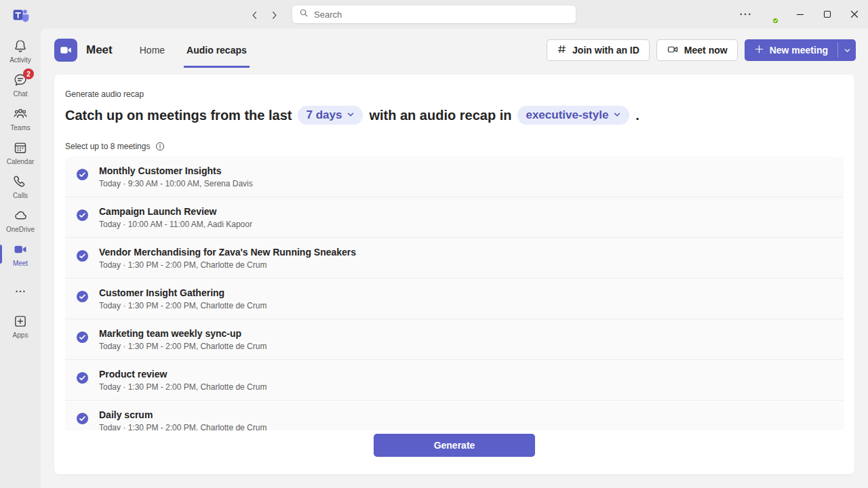 This screenshot has height=488, width=868. What do you see at coordinates (454, 445) in the screenshot?
I see `generate-button: Generate` at bounding box center [454, 445].